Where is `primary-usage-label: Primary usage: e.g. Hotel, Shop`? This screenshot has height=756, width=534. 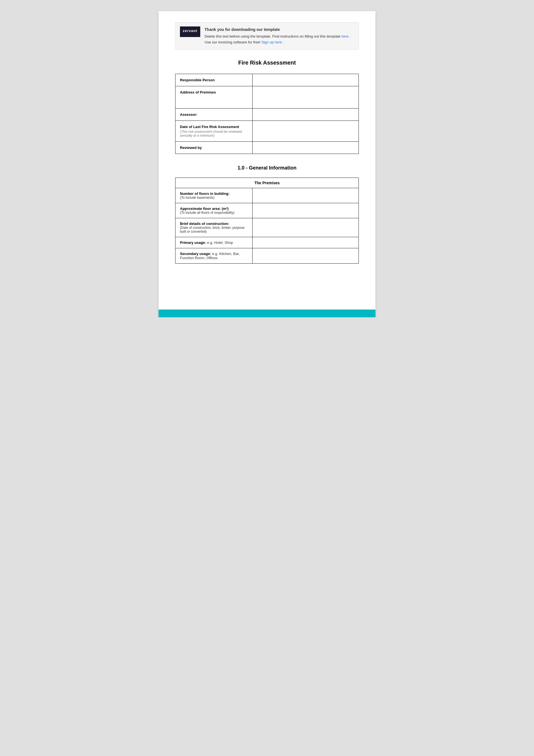 primary-usage-label: Primary usage: e.g. Hotel, Shop is located at coordinates (214, 242).